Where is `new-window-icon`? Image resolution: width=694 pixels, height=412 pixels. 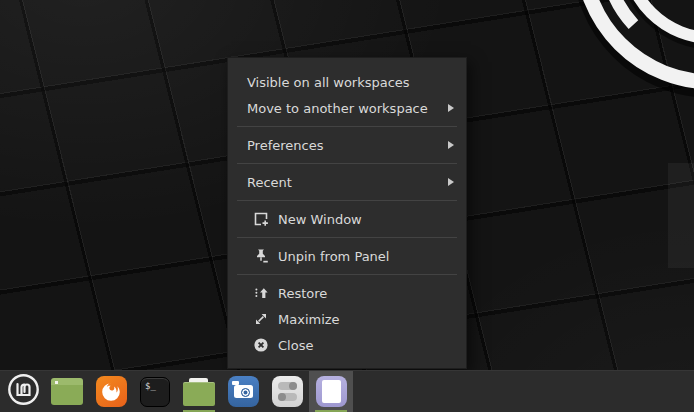 new-window-icon is located at coordinates (260, 220).